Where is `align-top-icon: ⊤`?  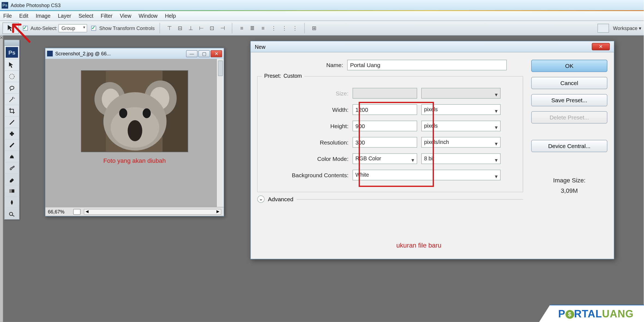
align-top-icon: ⊤ is located at coordinates (170, 28).